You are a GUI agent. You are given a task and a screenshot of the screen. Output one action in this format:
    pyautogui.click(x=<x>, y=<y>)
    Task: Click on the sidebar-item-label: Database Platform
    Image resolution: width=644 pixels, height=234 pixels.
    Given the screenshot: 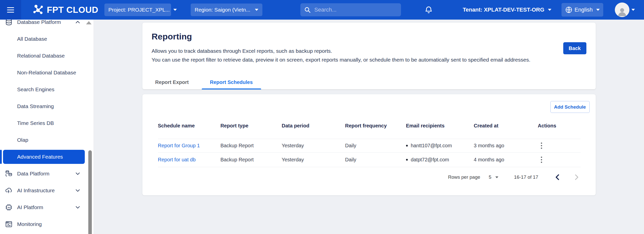 What is the action you would take?
    pyautogui.click(x=46, y=22)
    